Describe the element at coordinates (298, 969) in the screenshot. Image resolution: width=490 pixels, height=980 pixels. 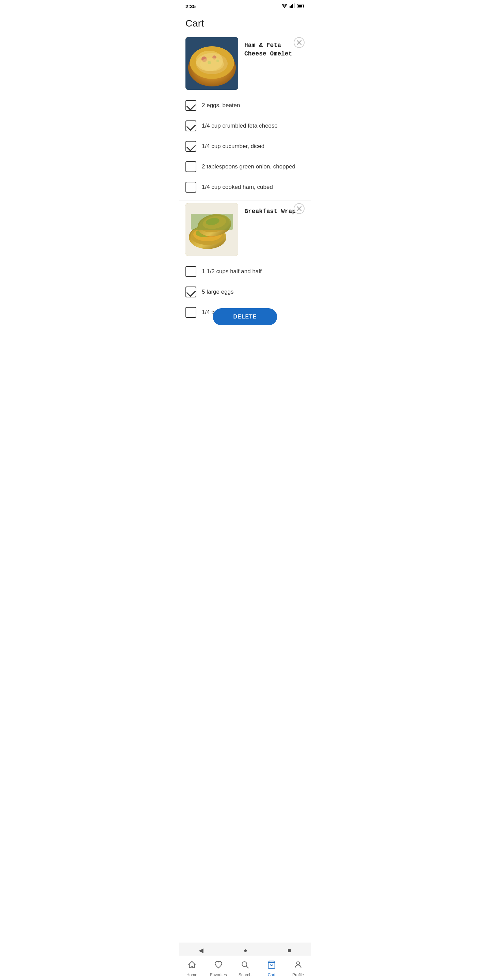
I see `nav-item-profile: Profile` at that location.